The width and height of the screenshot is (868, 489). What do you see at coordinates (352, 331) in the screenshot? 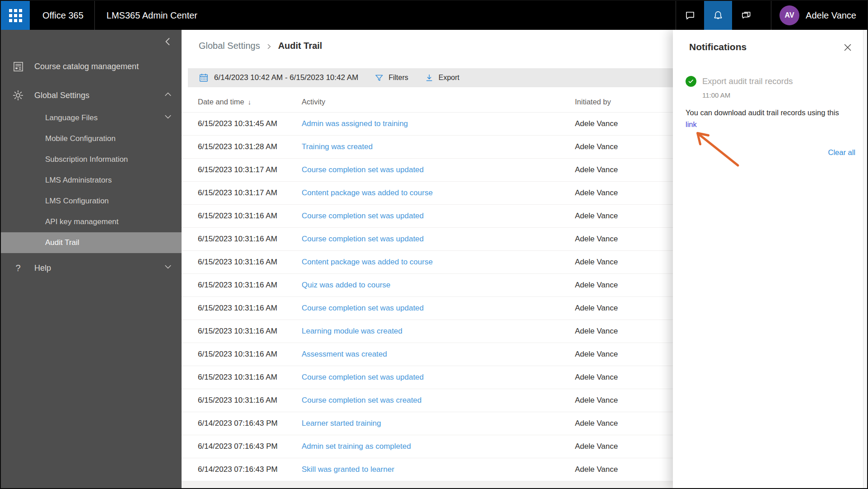
I see `activity-link: Learning module was created` at bounding box center [352, 331].